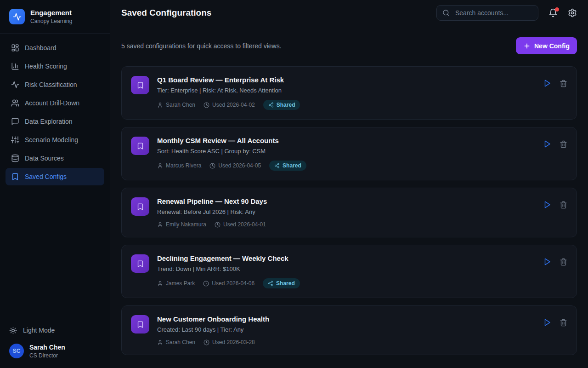  Describe the element at coordinates (39, 330) in the screenshot. I see `theme-toggle-label: Light Mode` at that location.